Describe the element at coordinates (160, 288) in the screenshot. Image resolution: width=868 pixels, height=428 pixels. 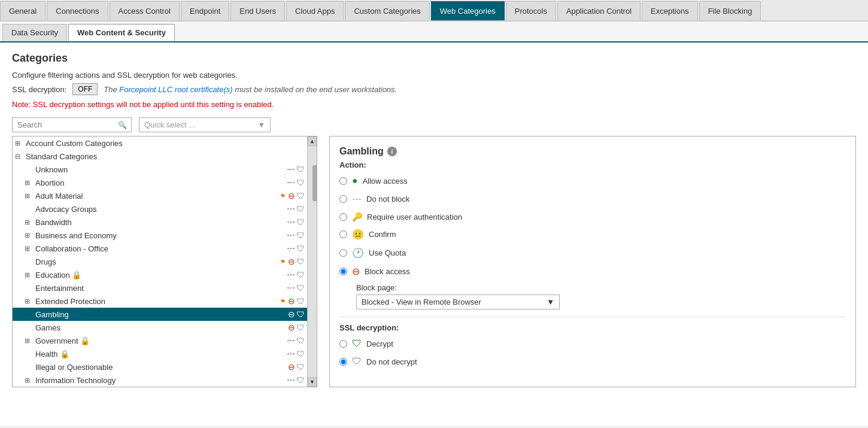
I see `tree-item-entertainment: Entertainment ⋯ 🛡` at that location.